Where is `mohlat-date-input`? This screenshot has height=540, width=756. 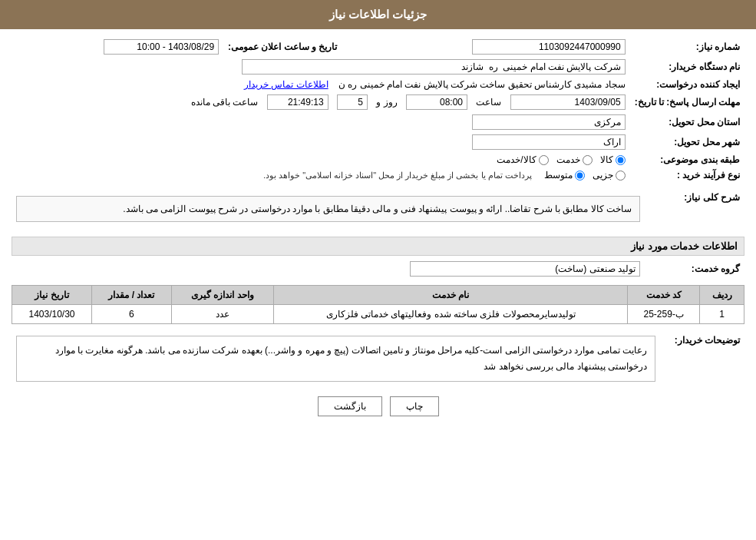 mohlat-date-input is located at coordinates (568, 102).